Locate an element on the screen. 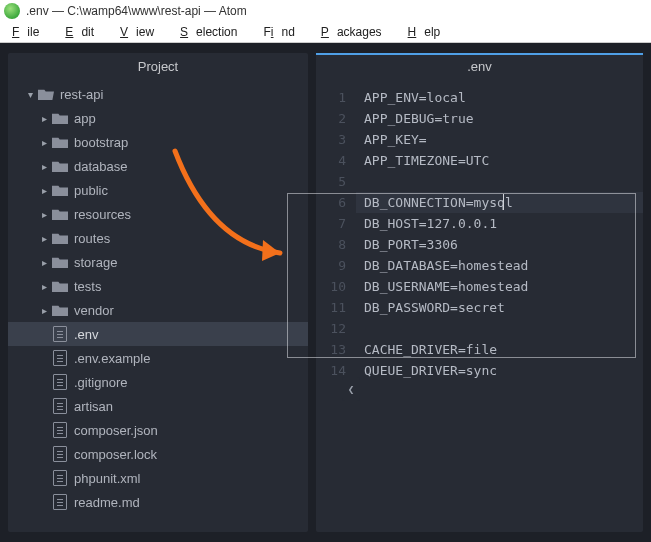  menu-file: File is located at coordinates (30, 32).